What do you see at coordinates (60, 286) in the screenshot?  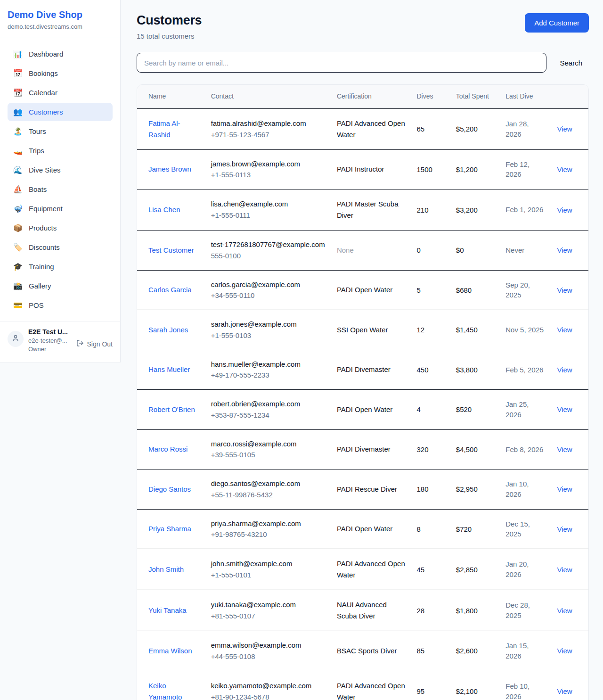 I see `sidebar-item-gallery: 📸 Gallery` at bounding box center [60, 286].